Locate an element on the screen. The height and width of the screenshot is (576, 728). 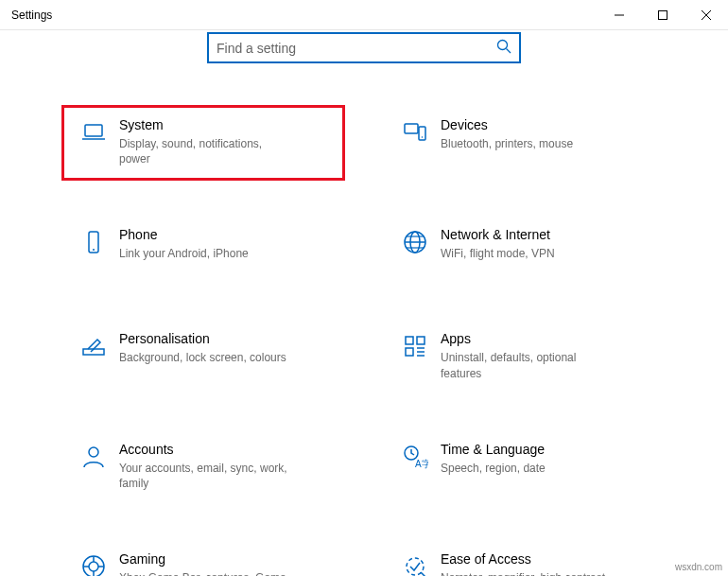
card-title: Gaming is located at coordinates (225, 559).